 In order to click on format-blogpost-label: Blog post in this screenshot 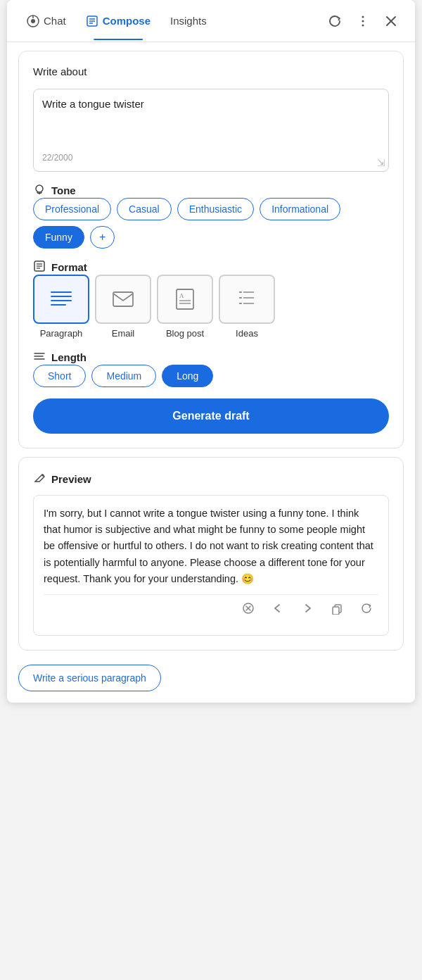, I will do `click(185, 334)`.